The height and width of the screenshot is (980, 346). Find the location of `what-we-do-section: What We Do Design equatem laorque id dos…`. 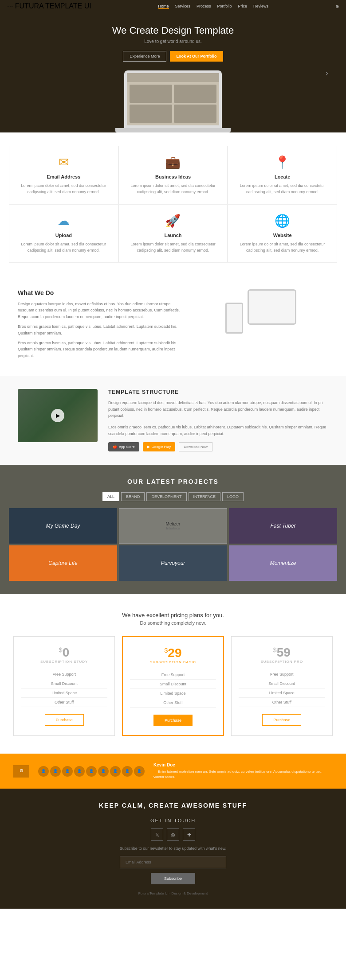

what-we-do-section: What We Do Design equatem laorque id dos… is located at coordinates (173, 326).